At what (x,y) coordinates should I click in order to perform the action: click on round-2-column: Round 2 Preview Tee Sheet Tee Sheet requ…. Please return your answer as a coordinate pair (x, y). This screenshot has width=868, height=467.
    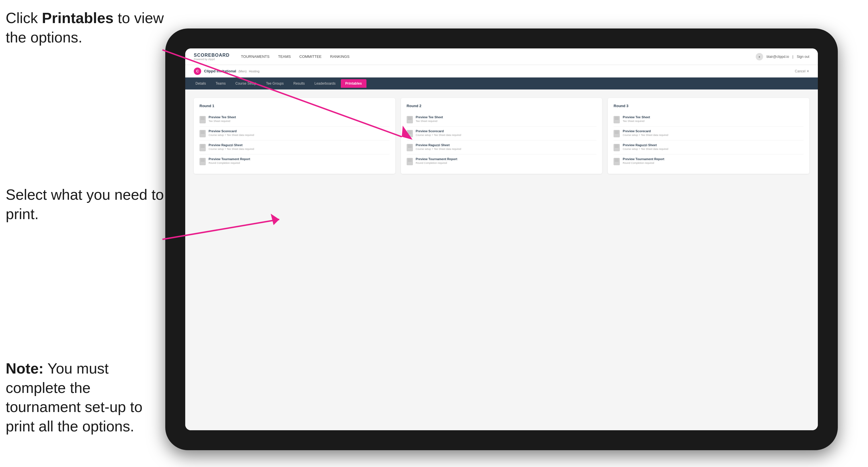
    Looking at the image, I should click on (502, 136).